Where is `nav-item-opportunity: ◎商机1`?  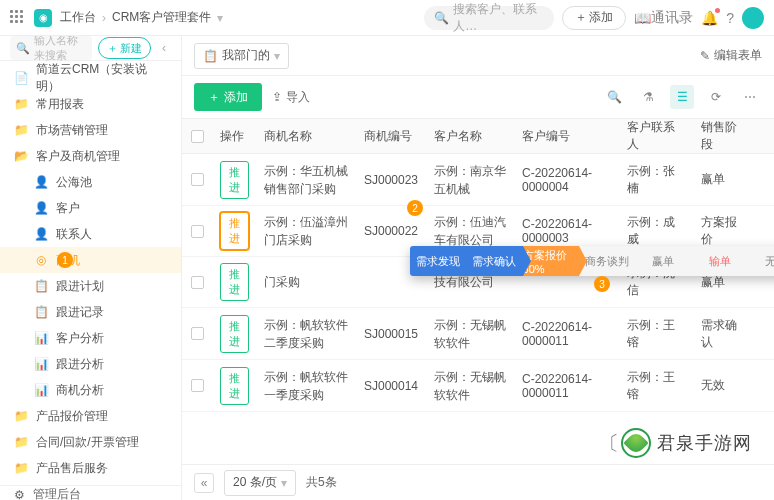 nav-item-opportunity: ◎商机1 is located at coordinates (90, 260).